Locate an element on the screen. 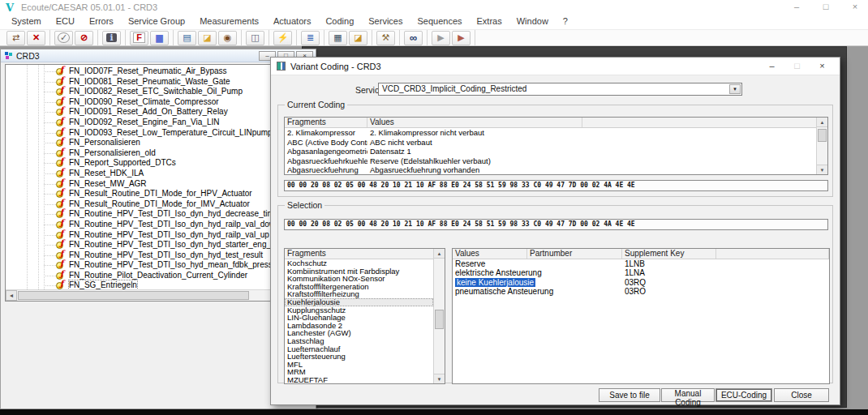 The image size is (868, 415). ecu-coding-button: ECU-Coding is located at coordinates (744, 396).